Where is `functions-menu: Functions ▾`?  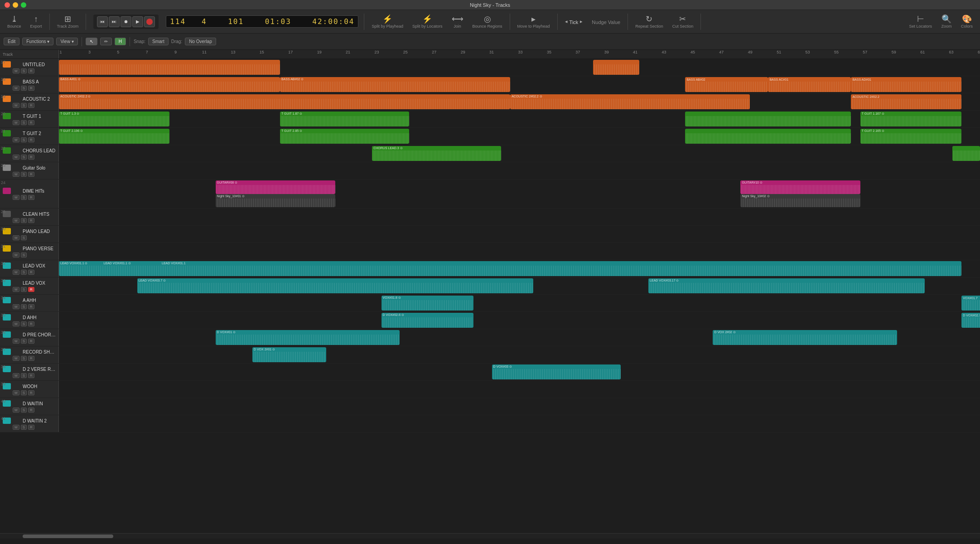
functions-menu: Functions ▾ is located at coordinates (38, 42).